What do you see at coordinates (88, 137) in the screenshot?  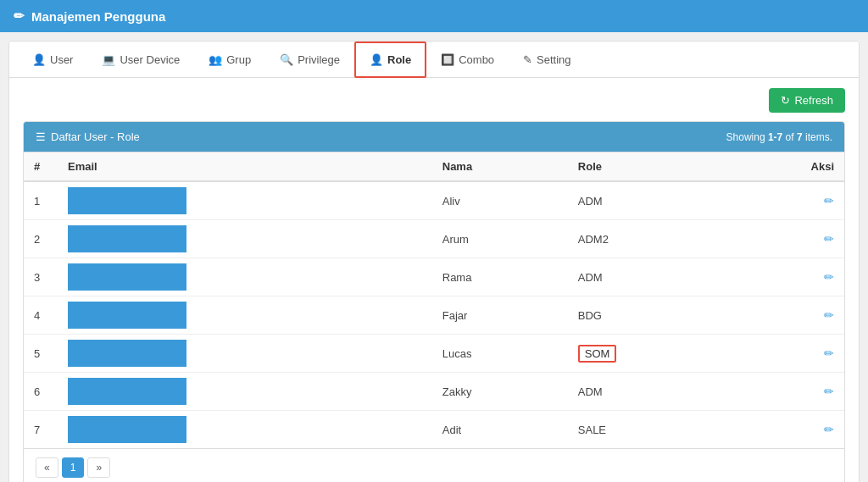 I see `table-title-area: ☰ Daftar User - Role` at bounding box center [88, 137].